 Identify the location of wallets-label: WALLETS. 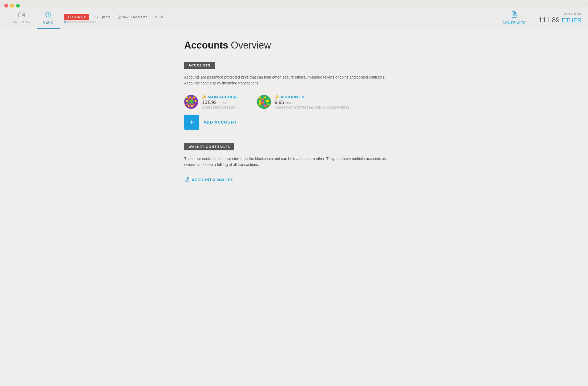
(21, 22).